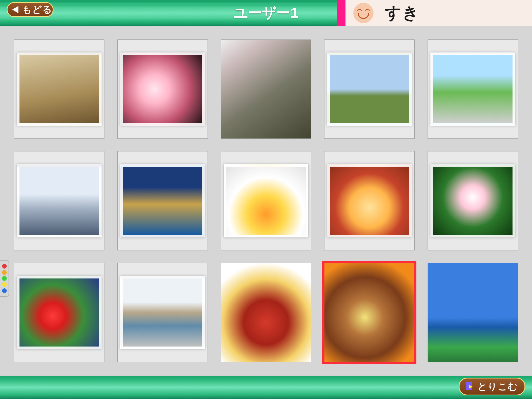 The width and height of the screenshot is (532, 399). Describe the element at coordinates (439, 13) in the screenshot. I see `mood-panel: すき` at that location.